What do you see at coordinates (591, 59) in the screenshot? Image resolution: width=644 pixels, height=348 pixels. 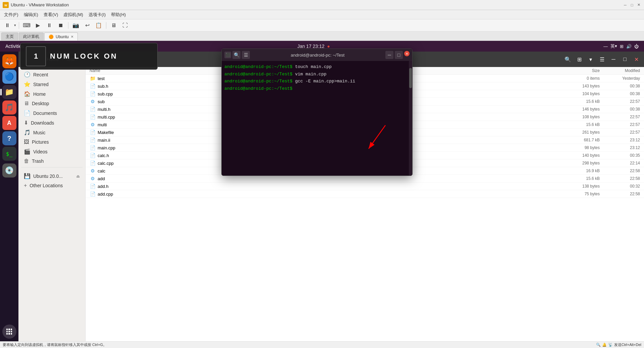 I see `view-list-button: ▾` at bounding box center [591, 59].